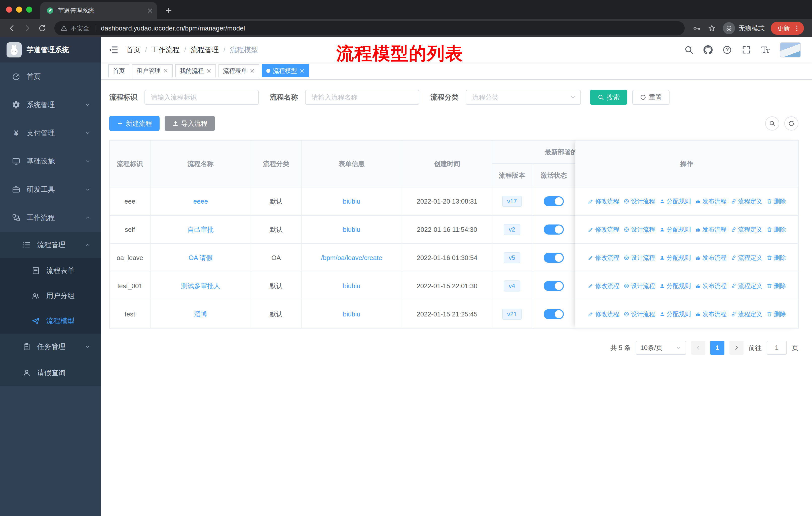 The image size is (812, 516). What do you see at coordinates (51, 321) in the screenshot?
I see `sidebar-item-process-model: 流程模型` at bounding box center [51, 321].